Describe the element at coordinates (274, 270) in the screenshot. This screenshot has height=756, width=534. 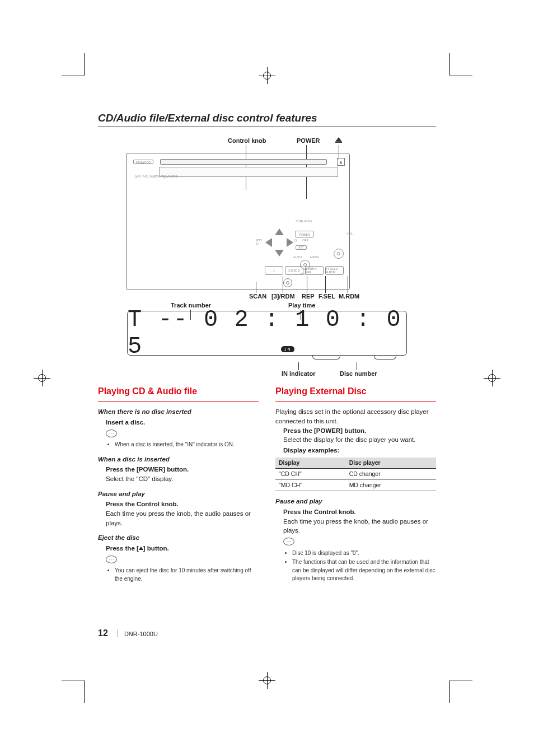
I see `preset-btn-1: 1` at that location.